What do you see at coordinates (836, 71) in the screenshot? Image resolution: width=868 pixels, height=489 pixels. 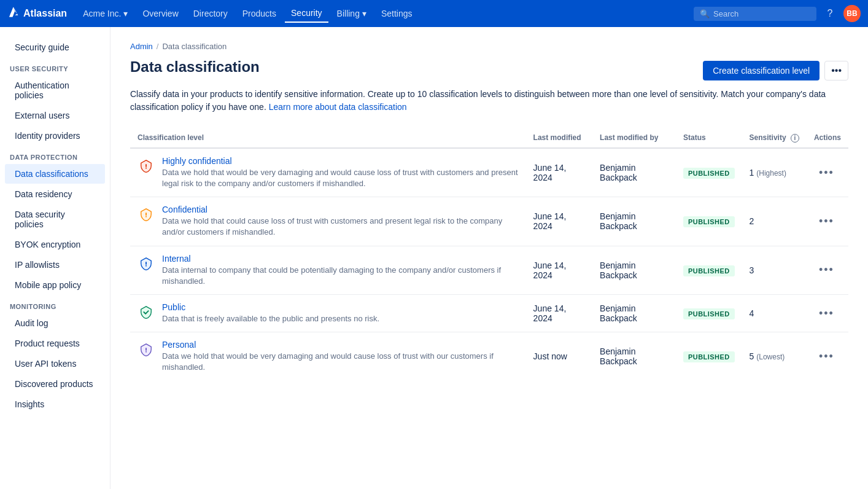 I see `ellipsis-icon: •••` at bounding box center [836, 71].